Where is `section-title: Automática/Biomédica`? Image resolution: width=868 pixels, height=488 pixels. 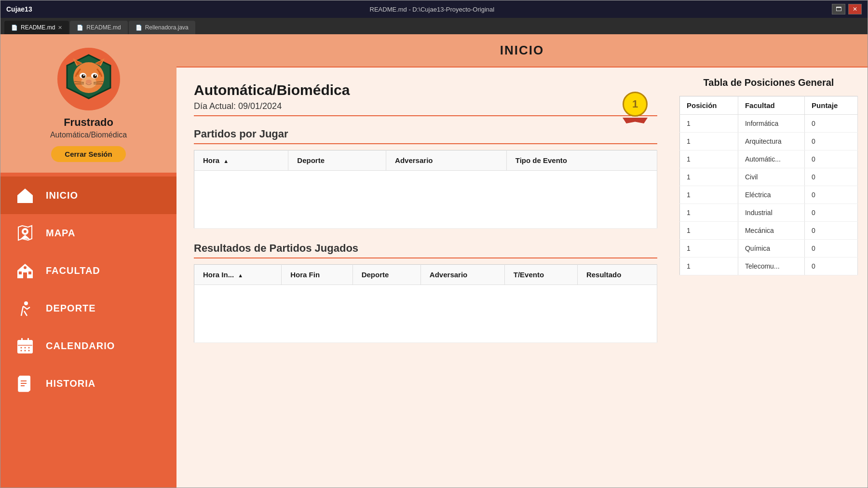
section-title: Automática/Biomédica is located at coordinates (425, 90).